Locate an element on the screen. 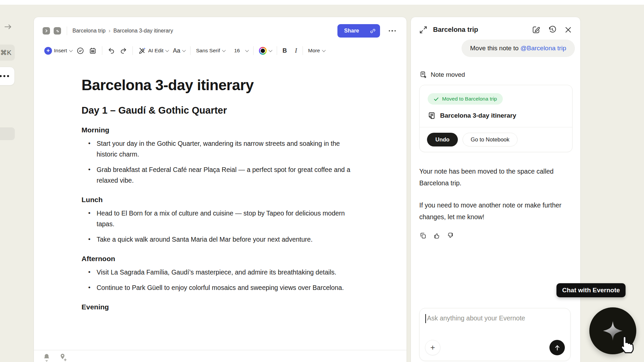 This screenshot has height=362, width=644. copy-response-button is located at coordinates (423, 236).